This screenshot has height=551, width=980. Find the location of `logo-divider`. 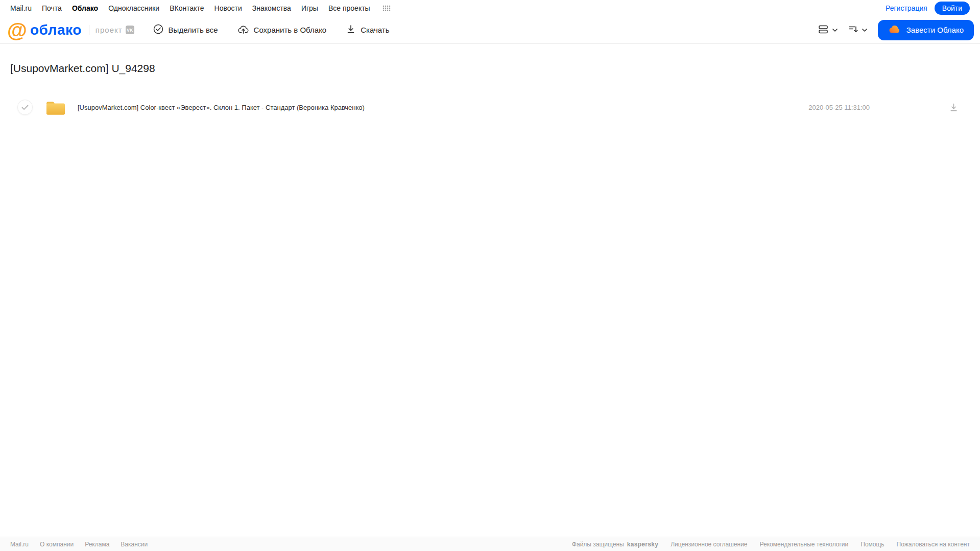

logo-divider is located at coordinates (89, 30).